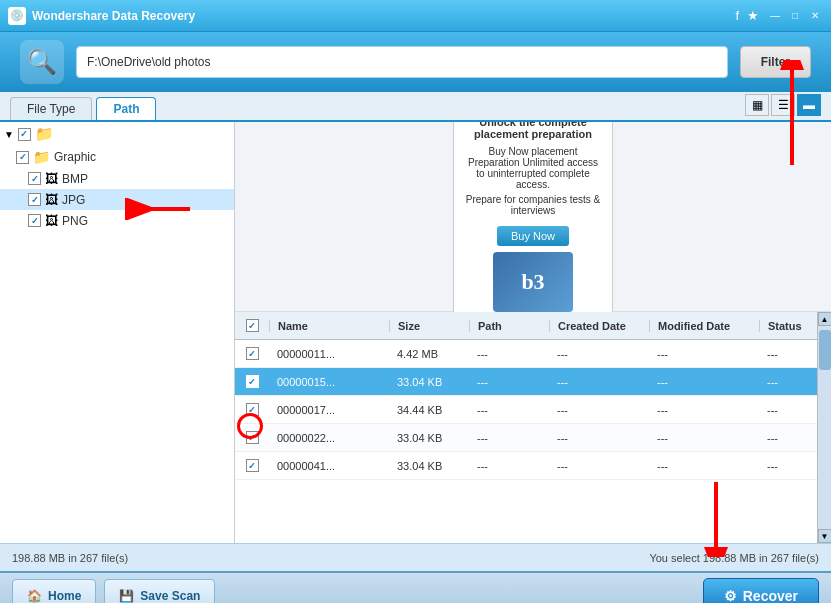  Describe the element at coordinates (783, 105) in the screenshot. I see `list-view-button: ☰` at that location.